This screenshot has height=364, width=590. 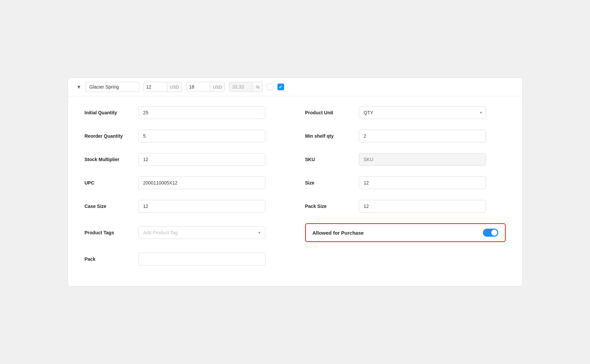 I want to click on allowed-for-purchase-box: Allowed for Purchase, so click(x=406, y=233).